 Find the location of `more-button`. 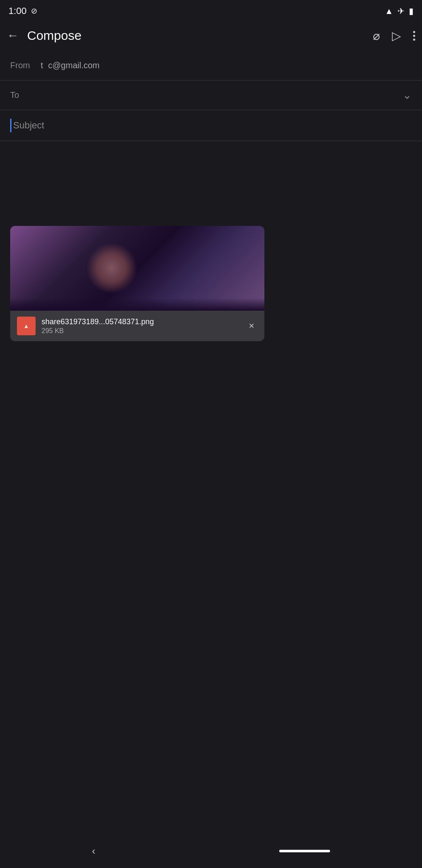

more-button is located at coordinates (414, 36).